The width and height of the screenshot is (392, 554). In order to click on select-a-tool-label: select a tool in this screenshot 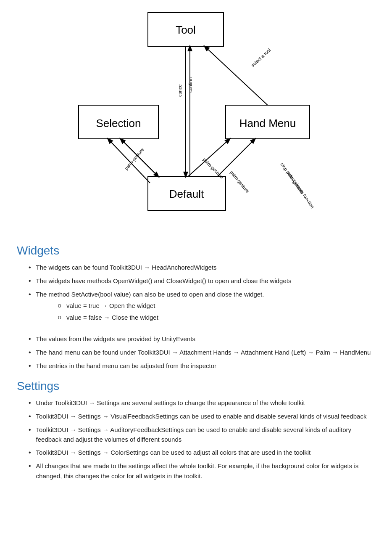, I will do `click(260, 58)`.